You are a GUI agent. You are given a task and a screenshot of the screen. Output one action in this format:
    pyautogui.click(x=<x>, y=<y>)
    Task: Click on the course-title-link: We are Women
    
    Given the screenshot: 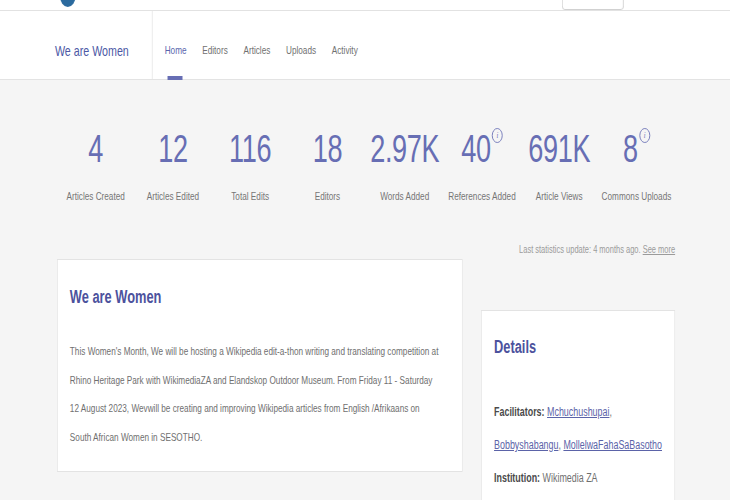 What is the action you would take?
    pyautogui.click(x=92, y=50)
    